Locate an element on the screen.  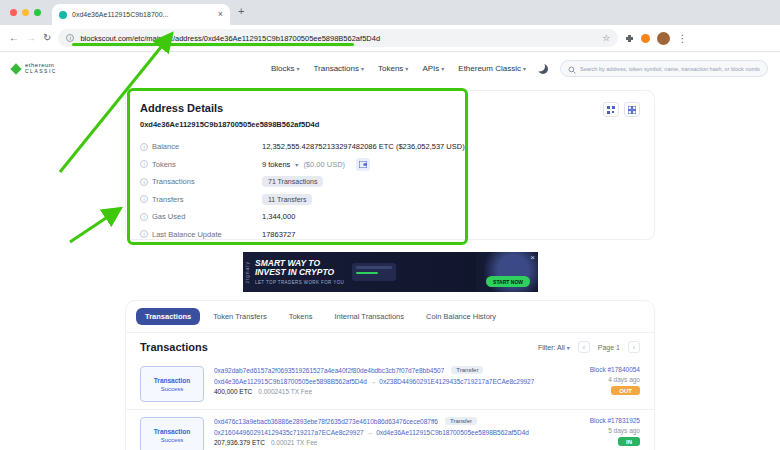
transaction-row: Transaction Success 0xa92dab7ed6157a2f06… is located at coordinates (390, 384).